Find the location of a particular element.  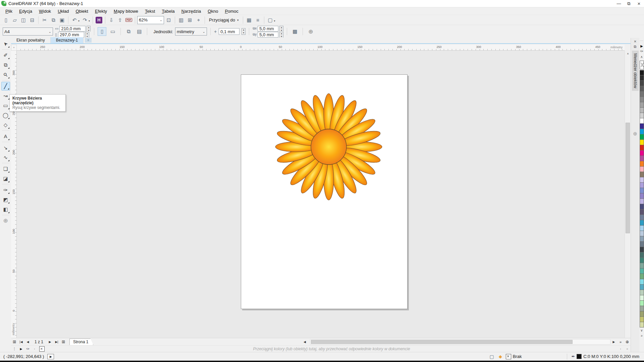

docpal-scroll-right-icon: › is located at coordinates (621, 349).